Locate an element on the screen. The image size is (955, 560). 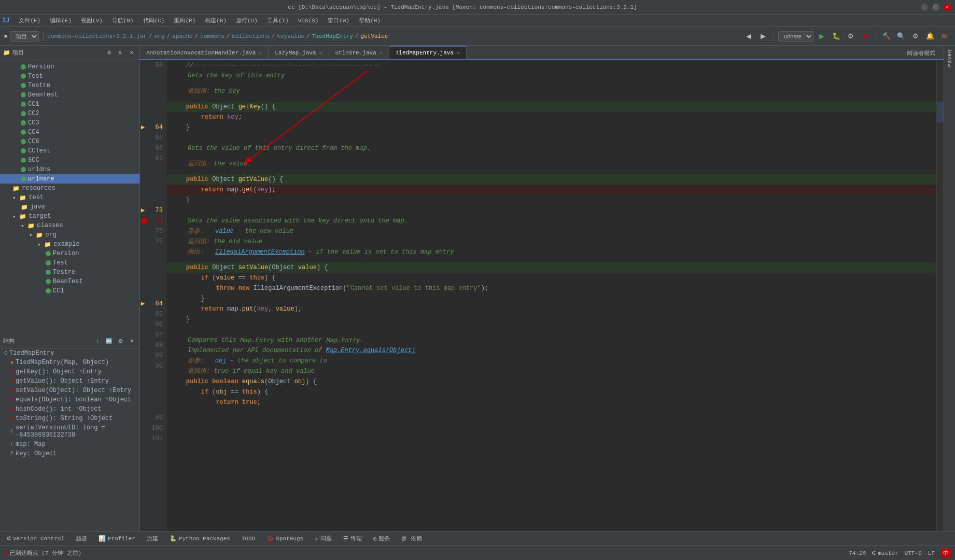
struct-setvalue: m setValue(Object): Object ↑Entry is located at coordinates (69, 390).